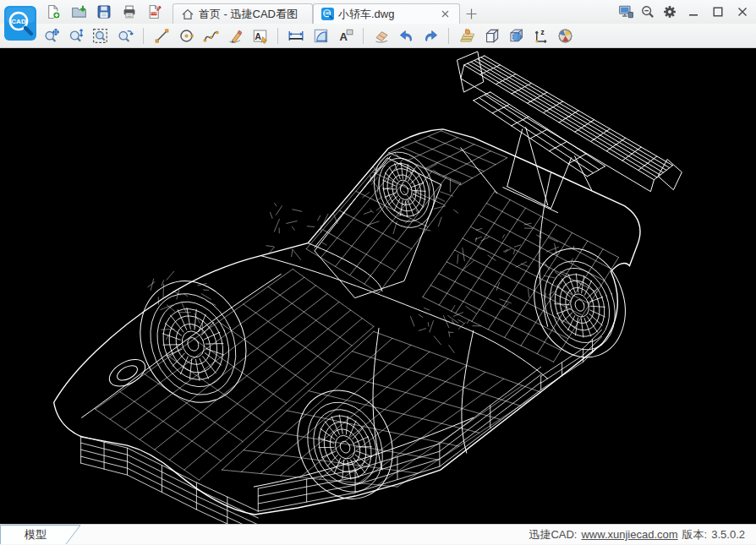 This screenshot has width=756, height=545. What do you see at coordinates (53, 12) in the screenshot?
I see `new-file-icon` at bounding box center [53, 12].